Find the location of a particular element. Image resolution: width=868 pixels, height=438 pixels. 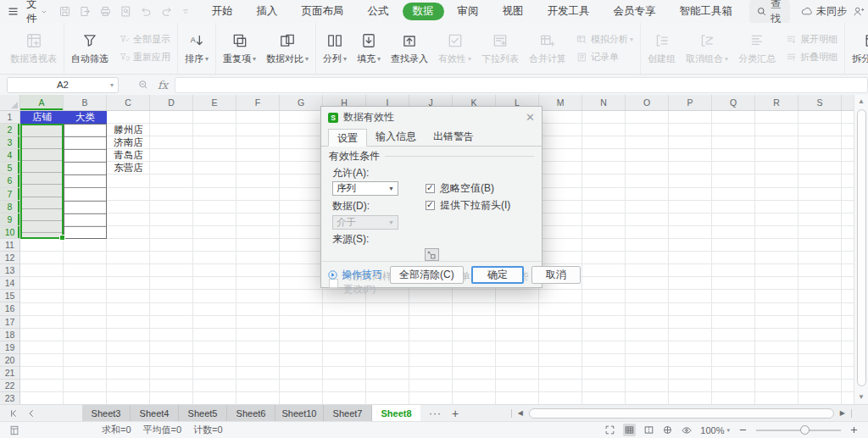

redo-icon is located at coordinates (166, 12).